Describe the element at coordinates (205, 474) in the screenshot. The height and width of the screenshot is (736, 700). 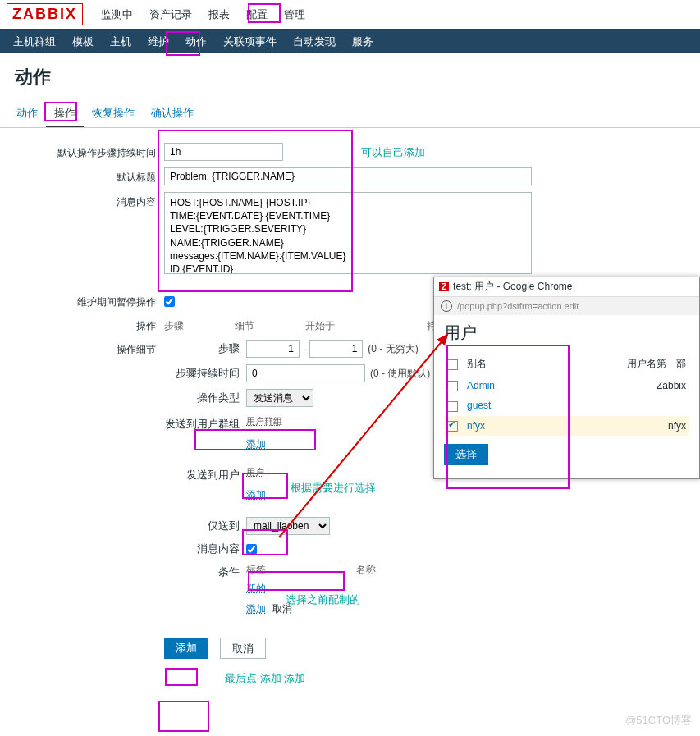
I see `label-send-user: 发送到用户` at that location.